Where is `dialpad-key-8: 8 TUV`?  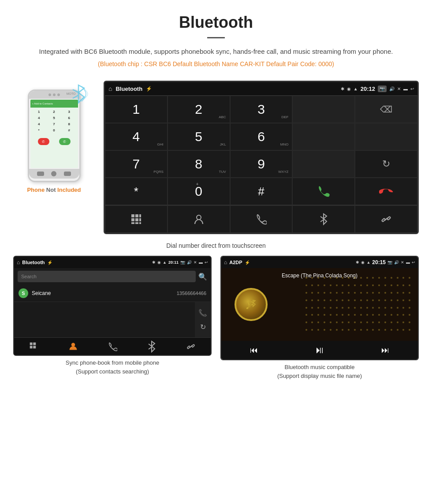 dialpad-key-8: 8 TUV is located at coordinates (199, 164).